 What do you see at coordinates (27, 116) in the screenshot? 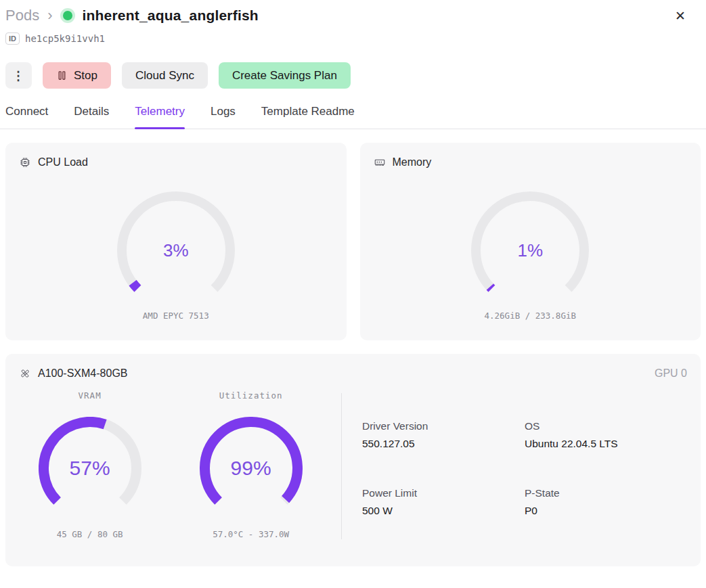
I see `tab-connect: Connect` at bounding box center [27, 116].